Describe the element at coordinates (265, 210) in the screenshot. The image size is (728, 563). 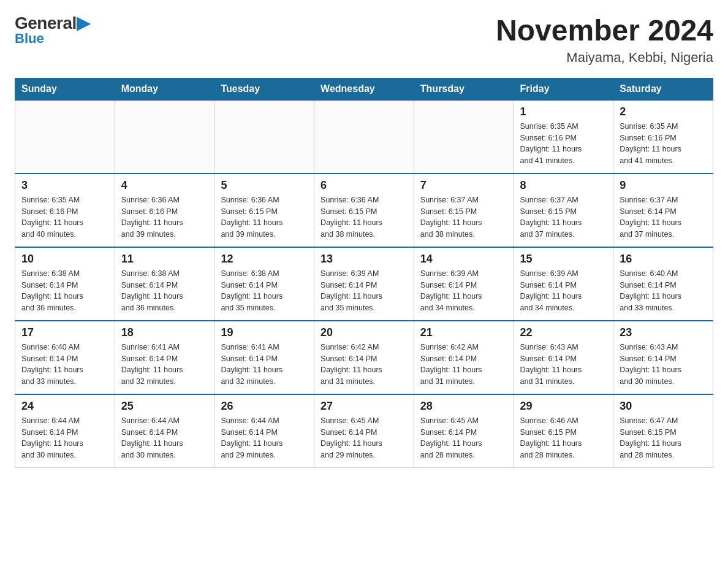
I see `calendar-cell: 5Sunrise: 6:36 AMSunset: 6:15 PMDaylight…` at that location.